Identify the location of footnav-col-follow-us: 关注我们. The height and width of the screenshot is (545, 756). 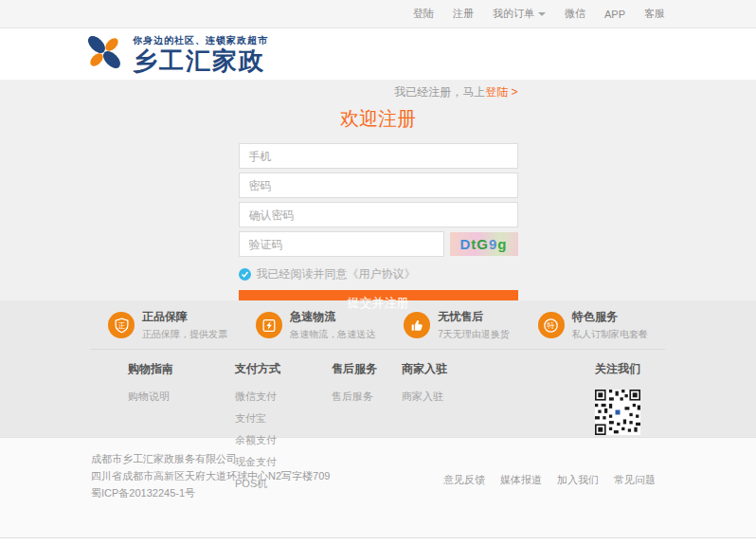
(618, 400).